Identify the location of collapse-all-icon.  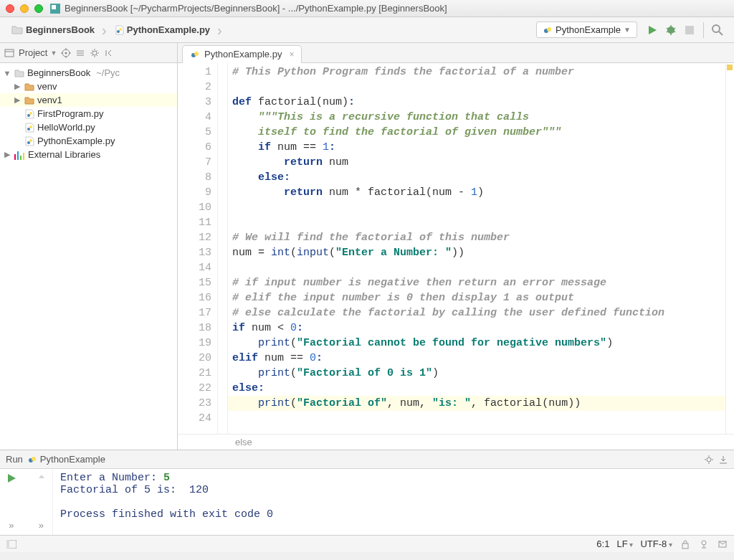
(80, 53).